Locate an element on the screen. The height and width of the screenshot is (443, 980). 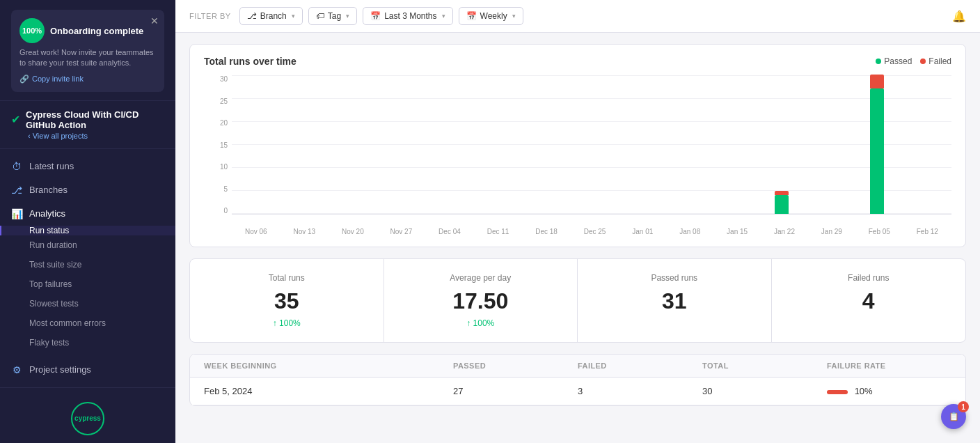
cell-failure-rate: 10% is located at coordinates (890, 391).